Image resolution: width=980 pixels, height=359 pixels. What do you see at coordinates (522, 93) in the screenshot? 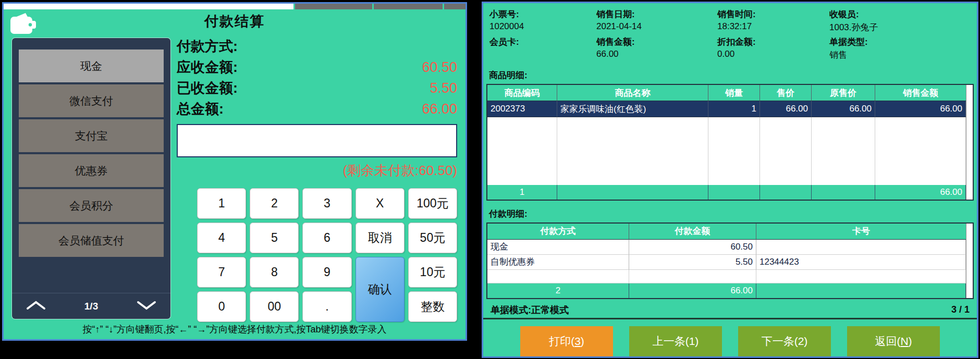
I see `column-header: 商品编码` at bounding box center [522, 93].